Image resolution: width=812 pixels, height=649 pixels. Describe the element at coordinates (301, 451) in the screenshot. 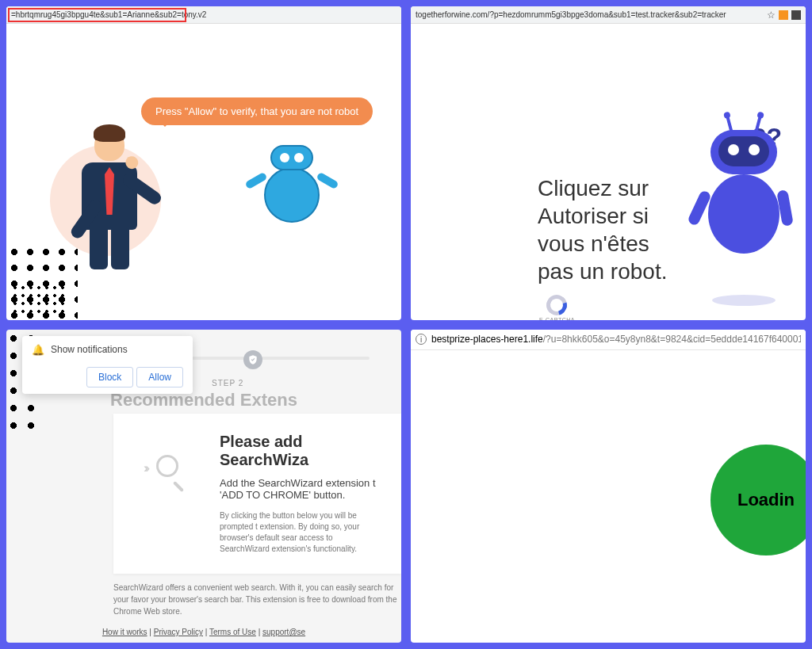

I see `card-heading: Please add SearchWiza` at that location.